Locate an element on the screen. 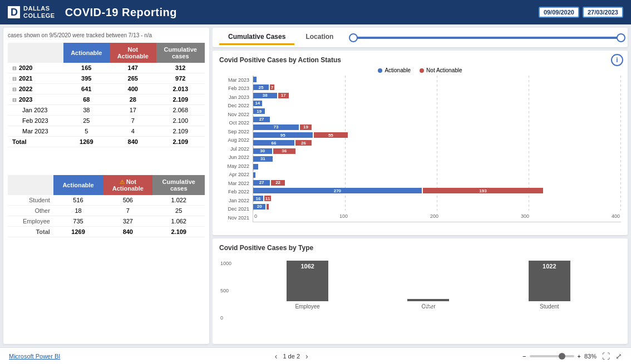 The height and width of the screenshot is (364, 631). col-bars: 1062Employee25Other1022Student is located at coordinates (420, 291).